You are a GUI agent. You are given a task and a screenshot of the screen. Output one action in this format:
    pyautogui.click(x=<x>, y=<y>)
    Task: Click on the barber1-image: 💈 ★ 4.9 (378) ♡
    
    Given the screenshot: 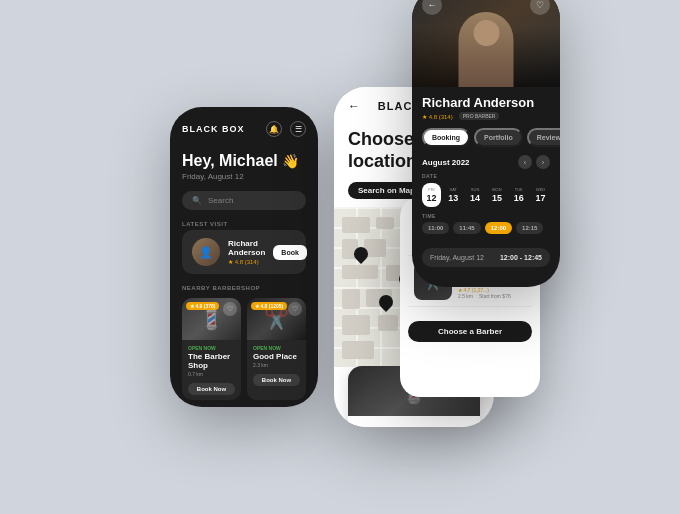 What is the action you would take?
    pyautogui.click(x=212, y=319)
    